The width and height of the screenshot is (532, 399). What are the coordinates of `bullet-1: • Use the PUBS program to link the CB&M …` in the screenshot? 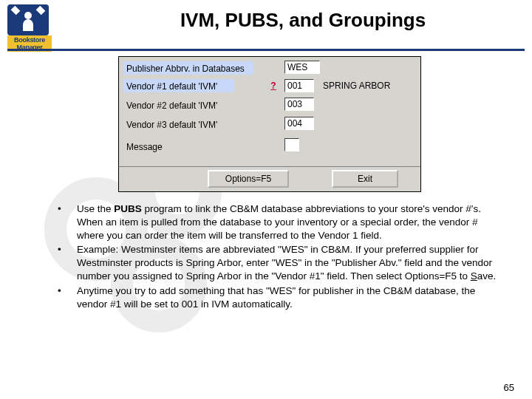 It's located at (280, 222).